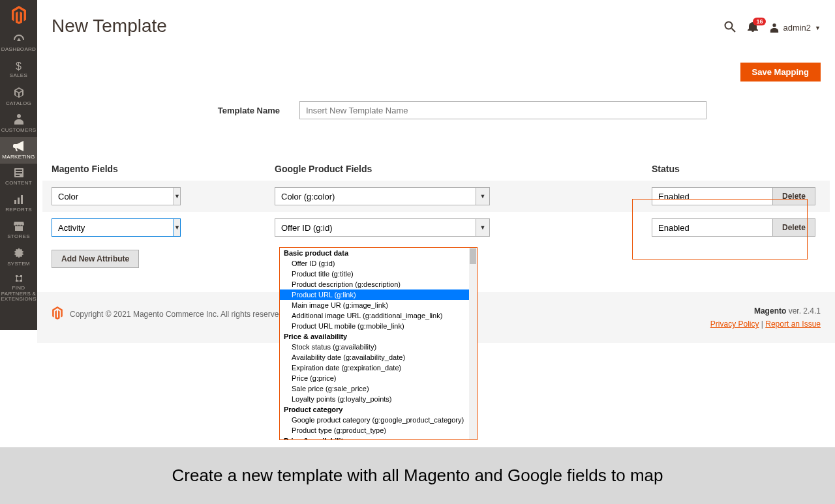 This screenshot has height=504, width=835. I want to click on dropdown-option: Product URL (g:link), so click(378, 295).